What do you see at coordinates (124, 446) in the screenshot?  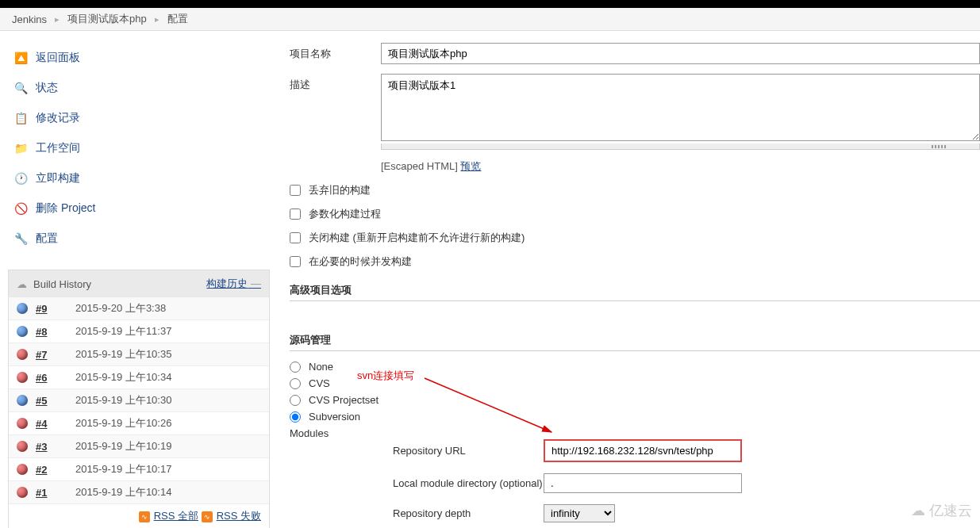 I see `build-date: 2015-9-19 上午10:19` at bounding box center [124, 446].